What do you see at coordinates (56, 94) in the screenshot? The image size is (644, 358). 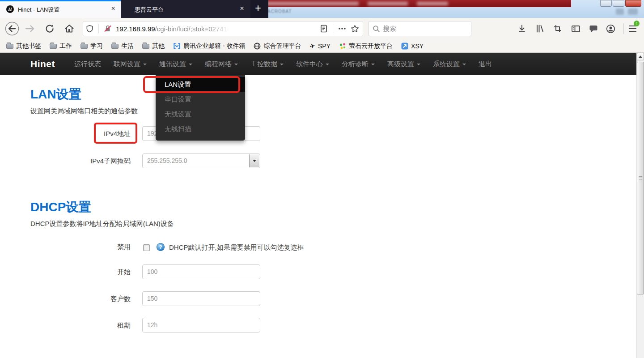 I see `lan-section-title: LAN设置` at bounding box center [56, 94].